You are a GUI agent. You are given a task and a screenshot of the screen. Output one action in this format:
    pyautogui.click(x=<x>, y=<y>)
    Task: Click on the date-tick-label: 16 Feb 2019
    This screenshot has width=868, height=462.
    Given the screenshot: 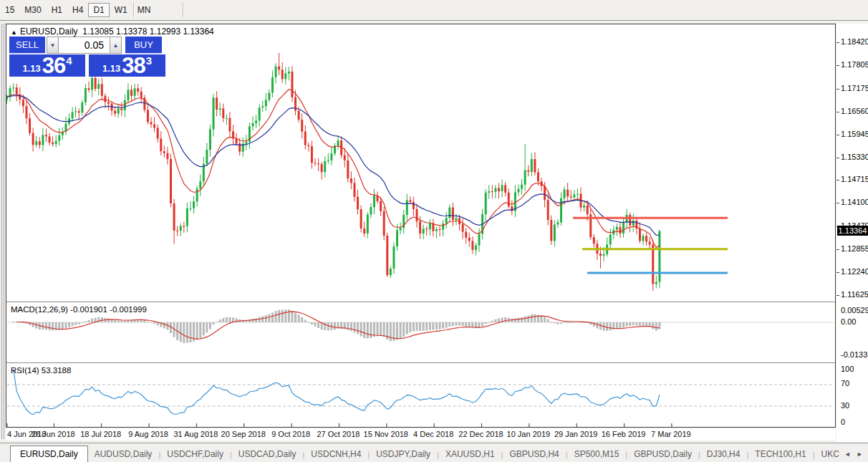 What is the action you would take?
    pyautogui.click(x=624, y=434)
    